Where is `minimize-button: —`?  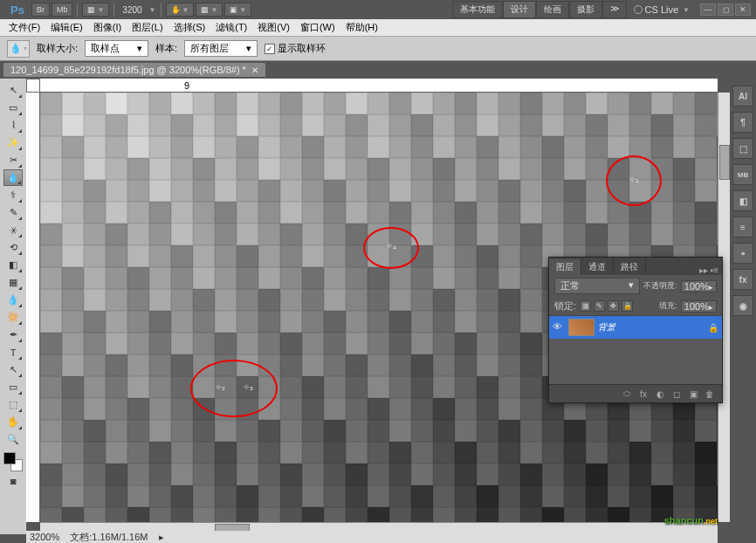 minimize-button: — is located at coordinates (708, 10).